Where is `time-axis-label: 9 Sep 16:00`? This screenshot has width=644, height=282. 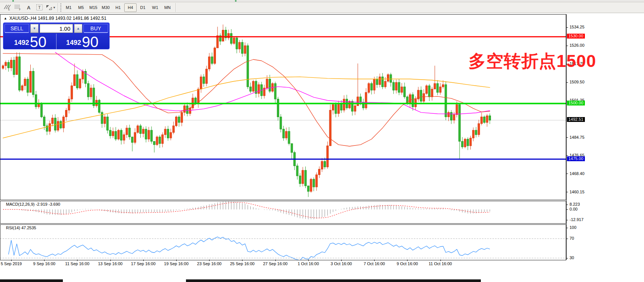 time-axis-label: 9 Sep 16:00 is located at coordinates (44, 264).